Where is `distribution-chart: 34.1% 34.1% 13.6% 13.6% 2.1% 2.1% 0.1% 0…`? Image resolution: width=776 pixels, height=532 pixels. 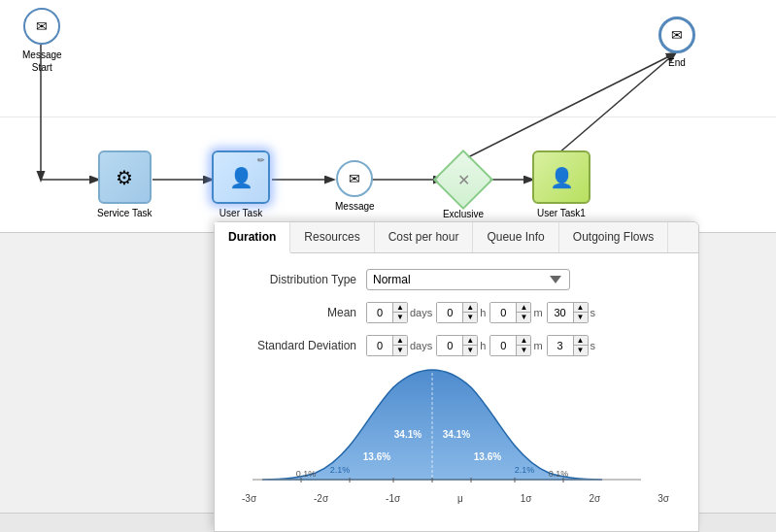
distribution-chart: 34.1% 34.1% 13.6% 13.6% 2.1% 2.1% 0.1% 0… is located at coordinates (456, 436).